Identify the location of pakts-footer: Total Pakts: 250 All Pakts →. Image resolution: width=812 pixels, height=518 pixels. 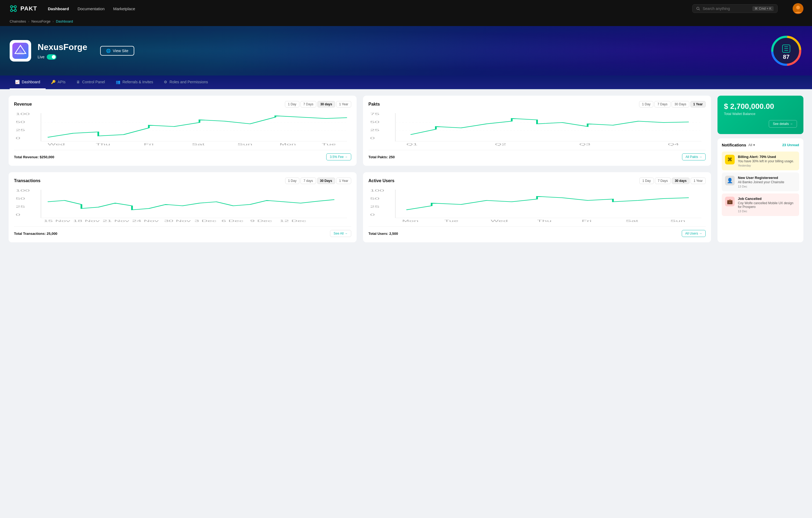
(537, 155).